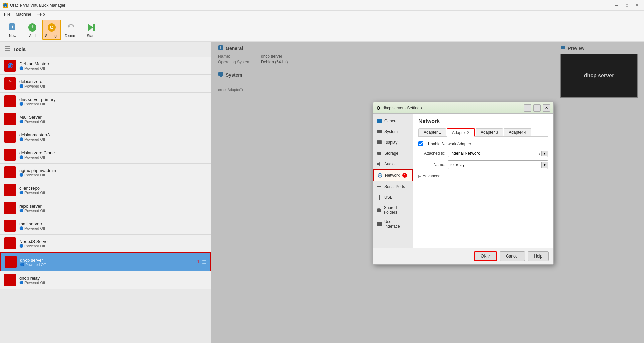 This screenshot has width=644, height=343. What do you see at coordinates (91, 36) in the screenshot?
I see `start-label: Start` at bounding box center [91, 36].